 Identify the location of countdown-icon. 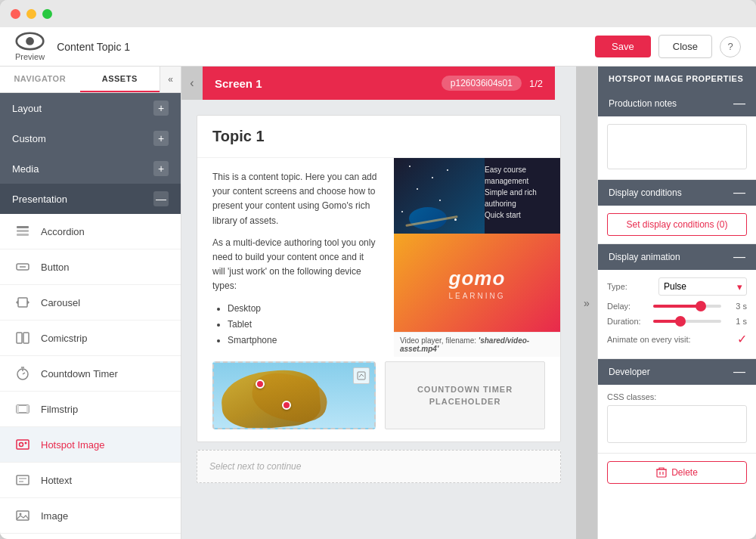
(23, 373).